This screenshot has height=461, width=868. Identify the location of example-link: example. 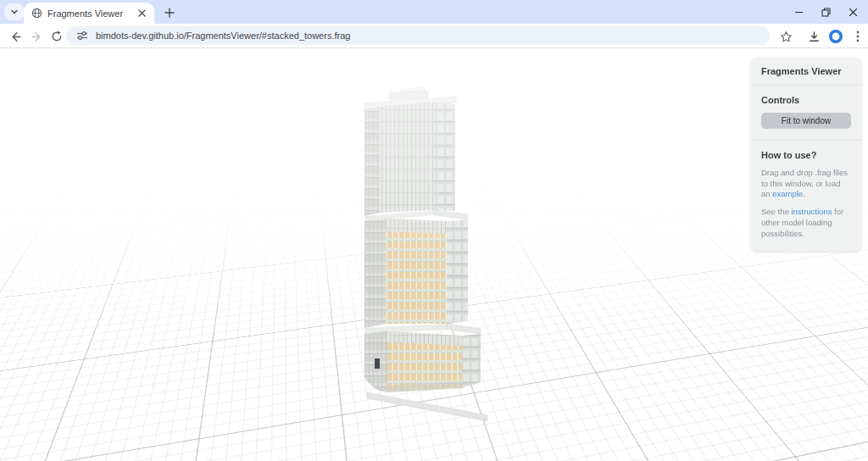
(787, 193).